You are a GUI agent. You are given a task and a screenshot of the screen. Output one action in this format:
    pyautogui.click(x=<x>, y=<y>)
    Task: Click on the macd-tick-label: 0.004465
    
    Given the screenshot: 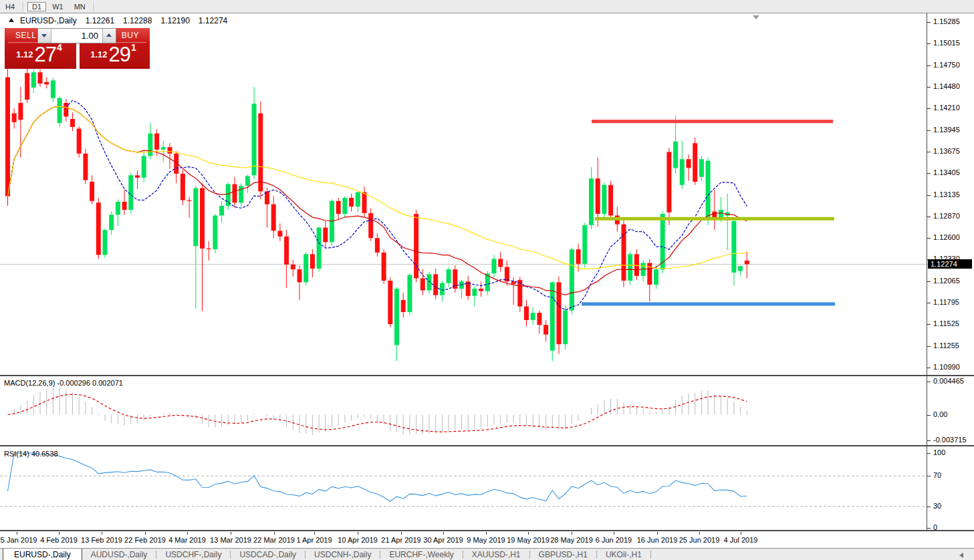 What is the action you would take?
    pyautogui.click(x=949, y=381)
    